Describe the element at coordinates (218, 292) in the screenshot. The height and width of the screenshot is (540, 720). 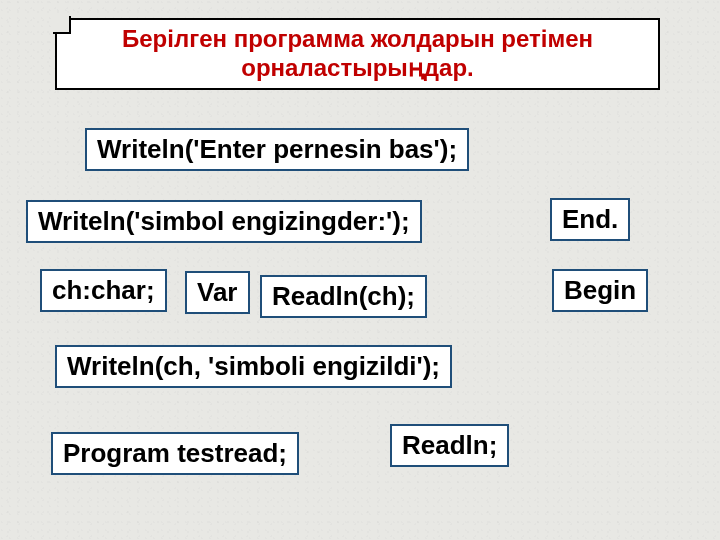
I see `code-block-var: Var` at that location.